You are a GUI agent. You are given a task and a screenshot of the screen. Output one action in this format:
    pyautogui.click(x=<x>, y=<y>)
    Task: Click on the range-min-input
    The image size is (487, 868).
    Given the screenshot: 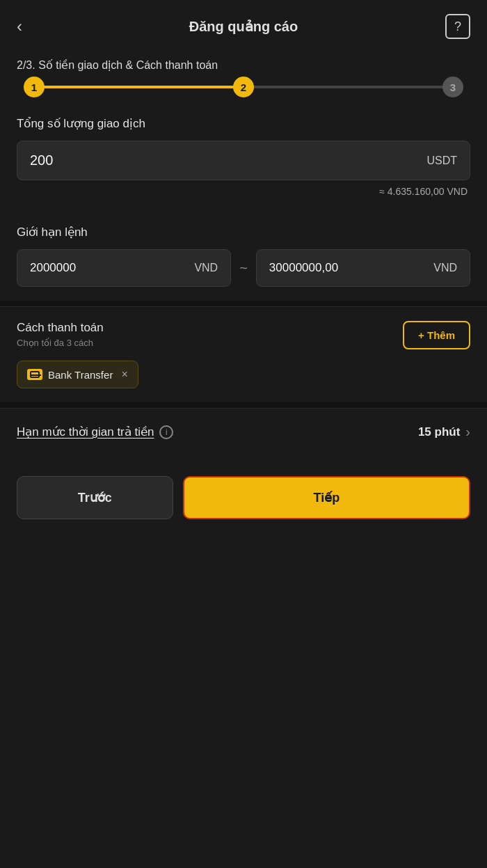 What is the action you would take?
    pyautogui.click(x=112, y=268)
    